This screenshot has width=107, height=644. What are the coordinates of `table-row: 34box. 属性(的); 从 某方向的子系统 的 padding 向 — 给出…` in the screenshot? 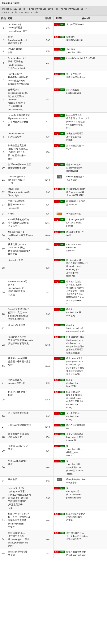 It's located at (53, 540).